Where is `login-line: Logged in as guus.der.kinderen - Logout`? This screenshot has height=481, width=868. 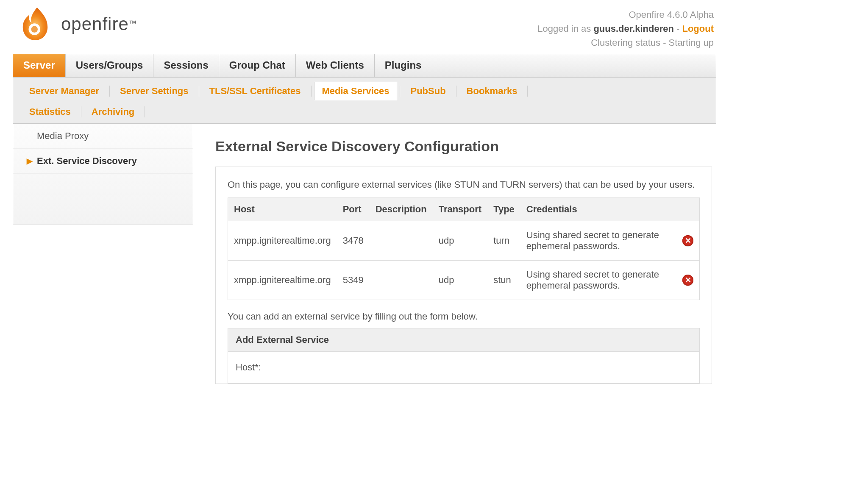
login-line: Logged in as guus.der.kinderen - Logout is located at coordinates (626, 29).